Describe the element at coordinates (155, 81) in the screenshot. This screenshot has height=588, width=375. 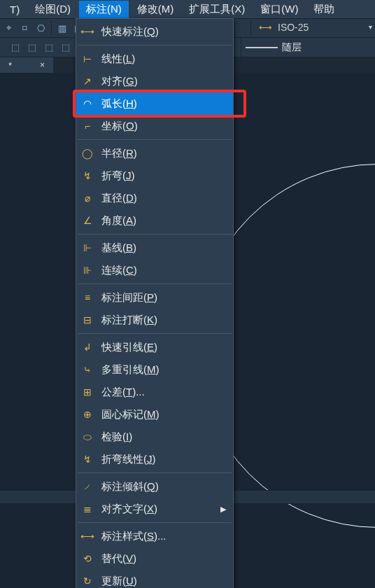
I see `menu-item-aligned-dim-icon: ↗对齐(G)` at that location.